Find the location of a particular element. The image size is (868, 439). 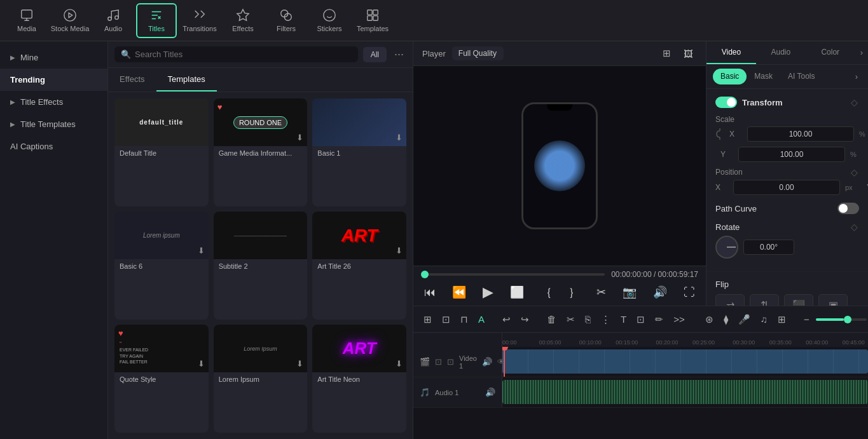

redo-btn: ↪ is located at coordinates (525, 320).